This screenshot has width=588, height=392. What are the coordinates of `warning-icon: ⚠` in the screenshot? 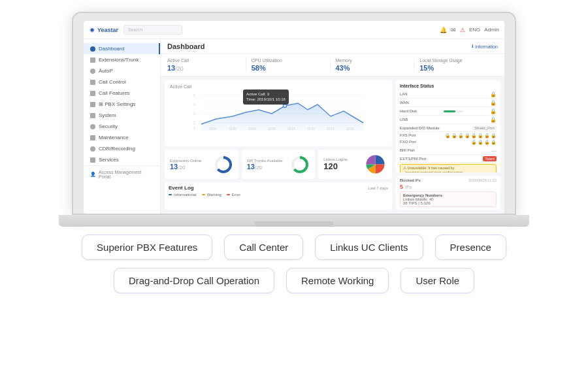 It's located at (463, 30).